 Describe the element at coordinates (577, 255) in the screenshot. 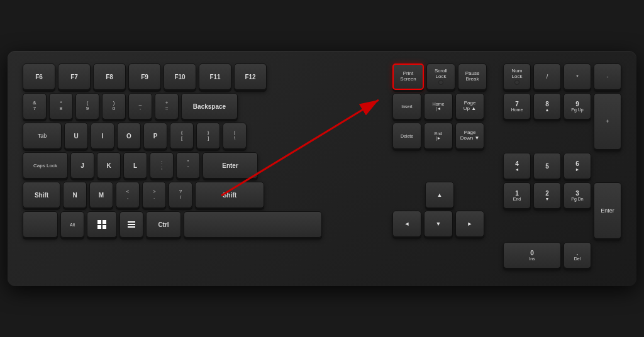

I see `key-num-dot: .Del` at that location.